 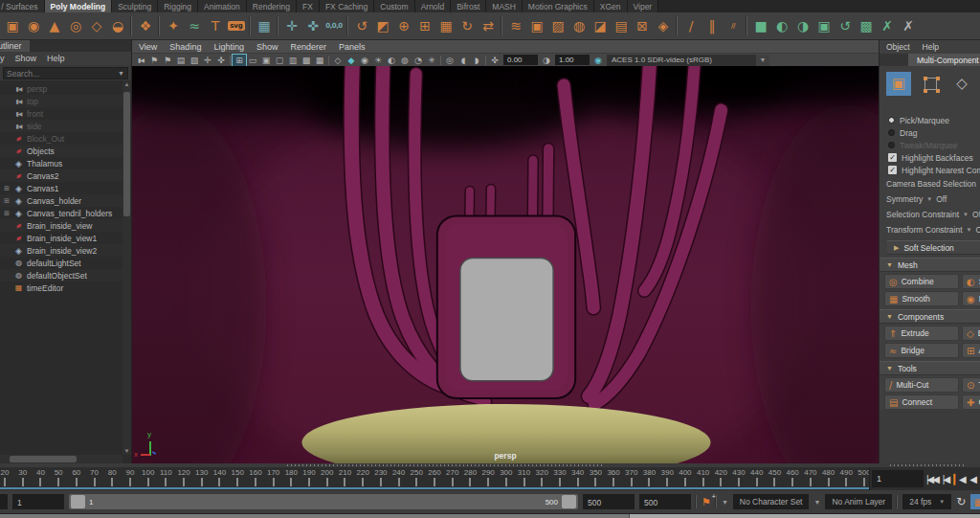 I want to click on poly-cube-icon: ▣, so click(x=12, y=26).